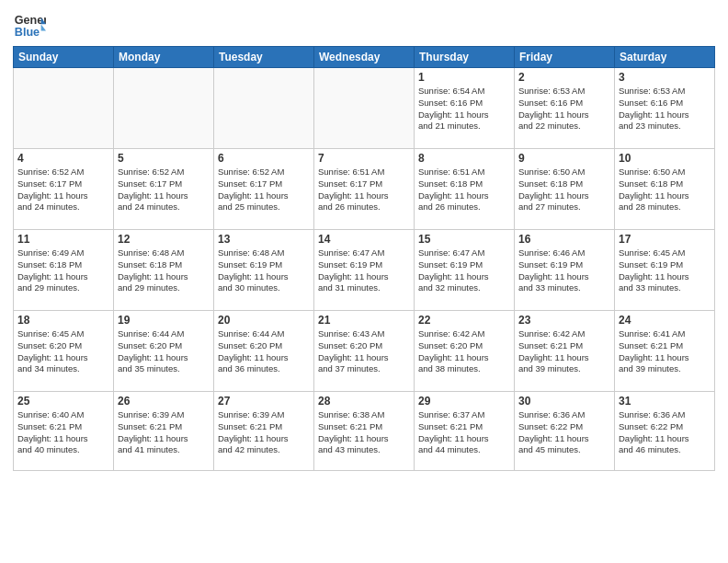  I want to click on day-cell: 2Sunrise: 6:53 AM Sunset: 6:16 PM Daylig…, so click(564, 109).